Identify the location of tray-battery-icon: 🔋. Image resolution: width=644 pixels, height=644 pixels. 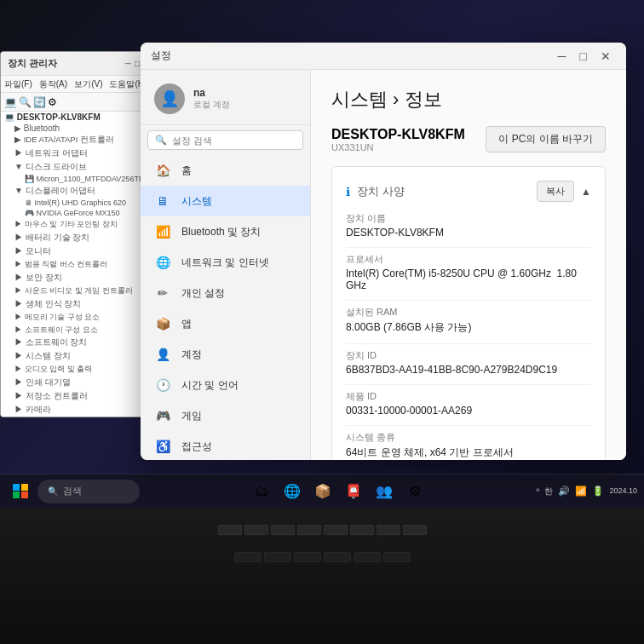
(598, 491).